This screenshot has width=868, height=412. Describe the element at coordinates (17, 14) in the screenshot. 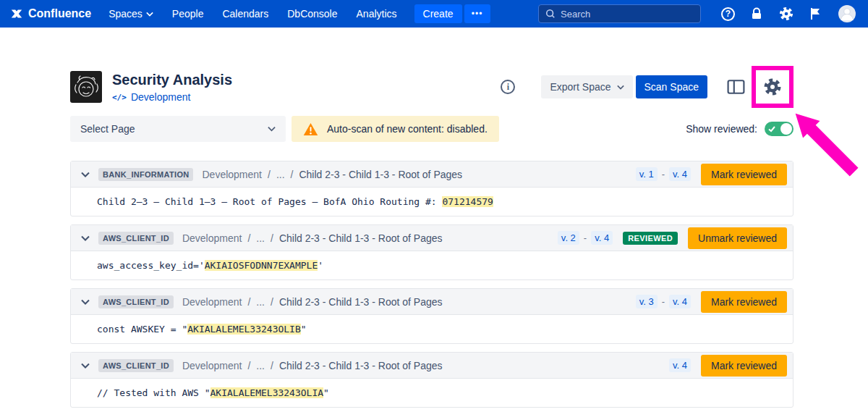

I see `confluence-logo-icon` at that location.